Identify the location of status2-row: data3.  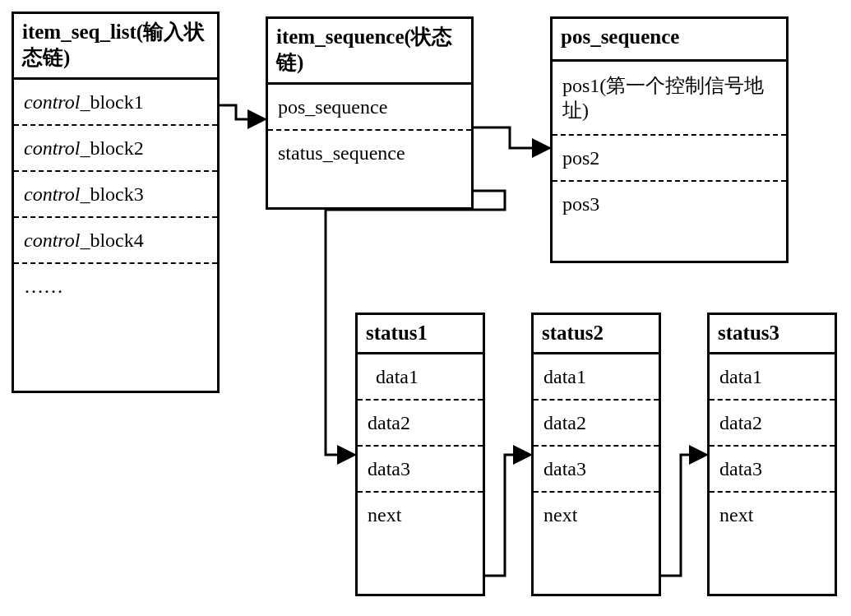
(596, 470).